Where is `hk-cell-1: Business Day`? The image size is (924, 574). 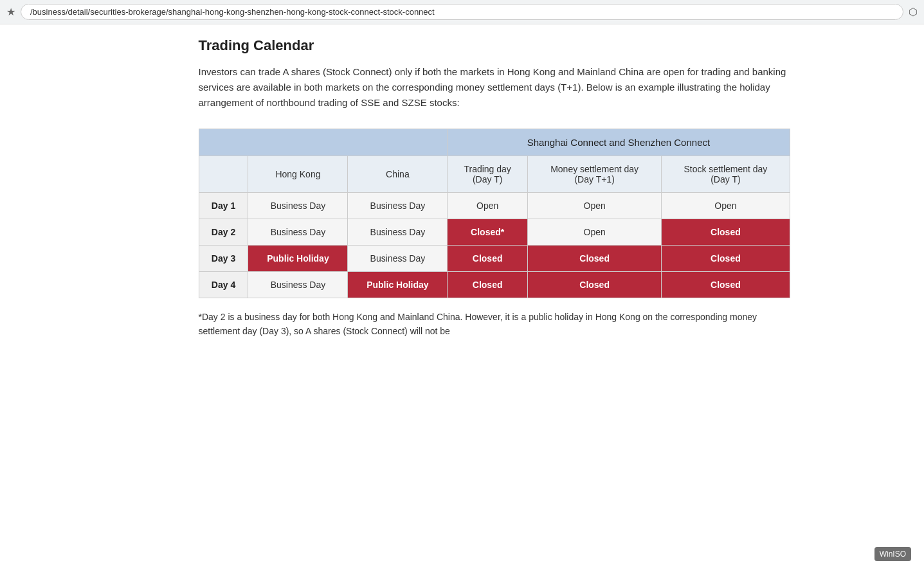 hk-cell-1: Business Day is located at coordinates (298, 206).